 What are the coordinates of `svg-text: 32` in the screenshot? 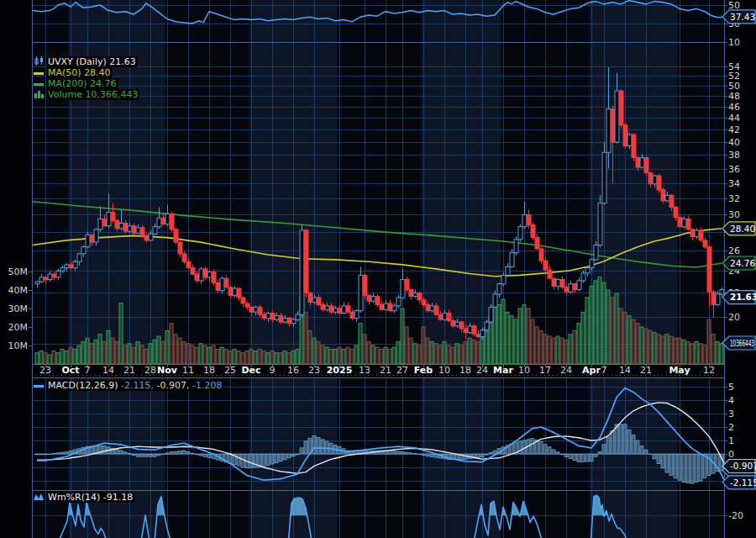 It's located at (734, 198).